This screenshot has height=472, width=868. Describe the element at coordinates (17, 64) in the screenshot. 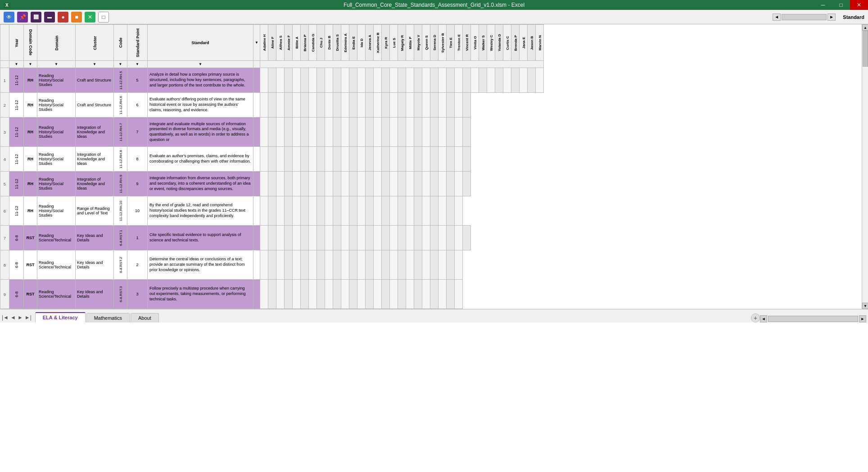

I see `year-filter: ▼` at that location.